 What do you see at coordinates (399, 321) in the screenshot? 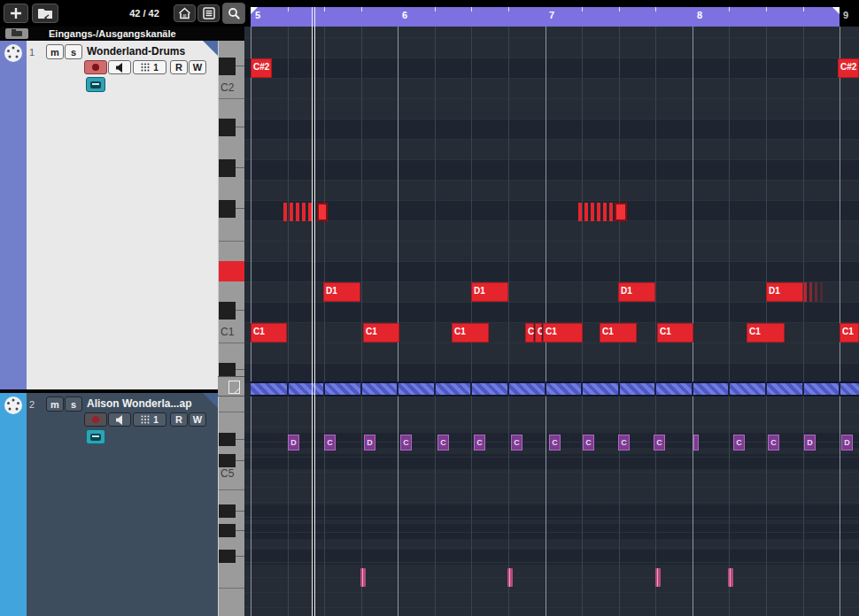
I see `measure-line` at bounding box center [399, 321].